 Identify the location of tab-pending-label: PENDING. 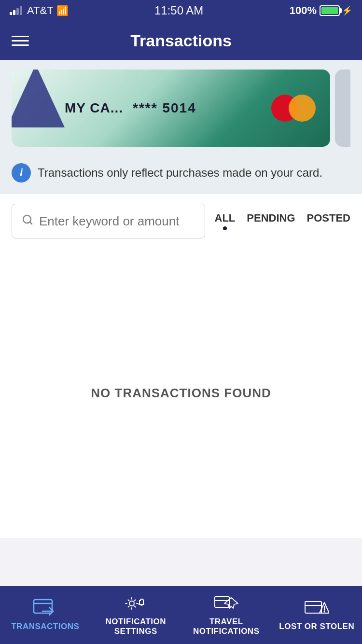
(271, 218).